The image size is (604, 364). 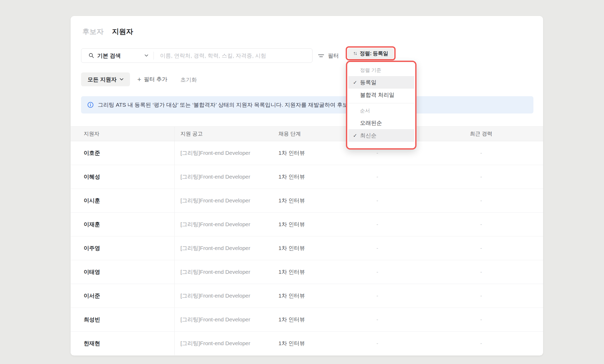 What do you see at coordinates (123, 153) in the screenshot?
I see `applicant-name: 이호준` at bounding box center [123, 153].